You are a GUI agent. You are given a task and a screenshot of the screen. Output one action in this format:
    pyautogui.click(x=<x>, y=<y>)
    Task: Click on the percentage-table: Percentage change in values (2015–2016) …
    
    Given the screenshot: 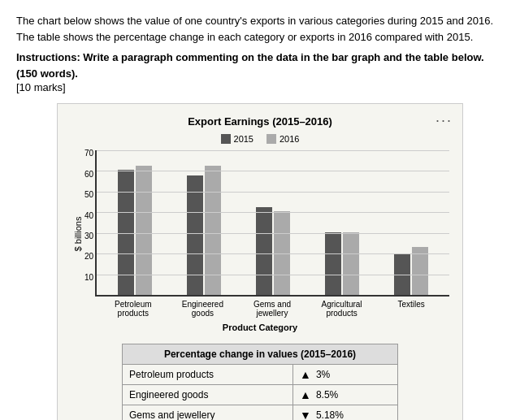 What is the action you would take?
    pyautogui.click(x=260, y=382)
    